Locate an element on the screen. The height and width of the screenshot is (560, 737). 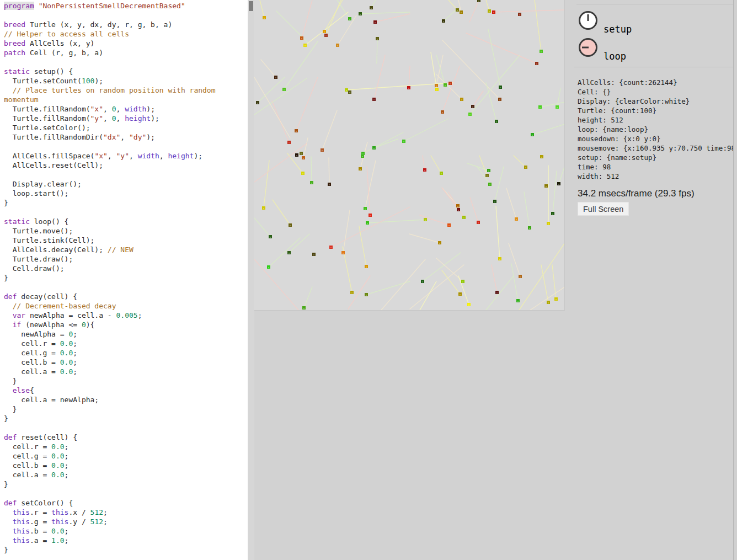
code-line: patch Cell (r, g, b, a) is located at coordinates (110, 53).